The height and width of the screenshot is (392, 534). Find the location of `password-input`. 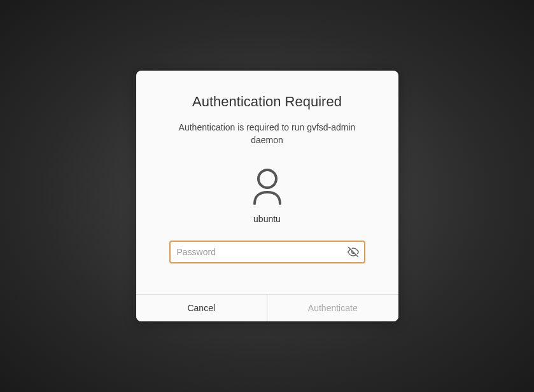

password-input is located at coordinates (267, 252).